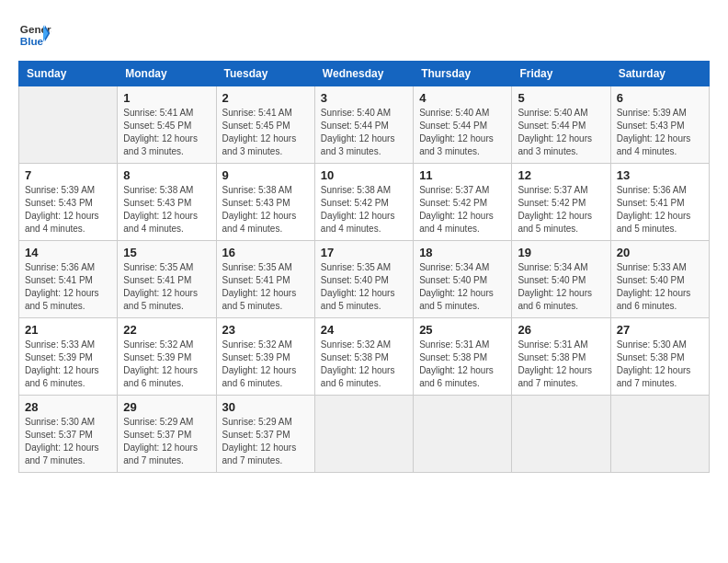 Image resolution: width=728 pixels, height=563 pixels. Describe the element at coordinates (462, 175) in the screenshot. I see `day-number: 11` at that location.